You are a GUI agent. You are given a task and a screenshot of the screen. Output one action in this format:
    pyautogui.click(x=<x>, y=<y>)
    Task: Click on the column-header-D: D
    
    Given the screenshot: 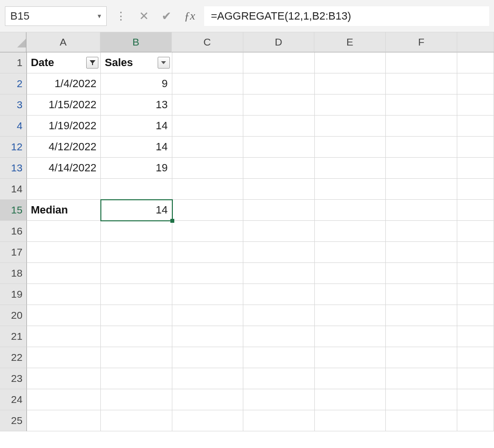 What is the action you would take?
    pyautogui.click(x=279, y=42)
    